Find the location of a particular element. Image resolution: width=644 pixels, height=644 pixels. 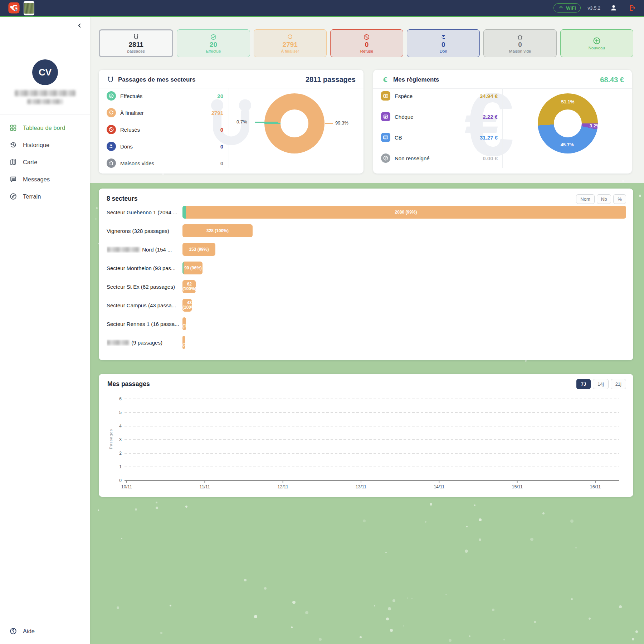

stat-card-a-finaliser: 2791À finaliser is located at coordinates (290, 43).